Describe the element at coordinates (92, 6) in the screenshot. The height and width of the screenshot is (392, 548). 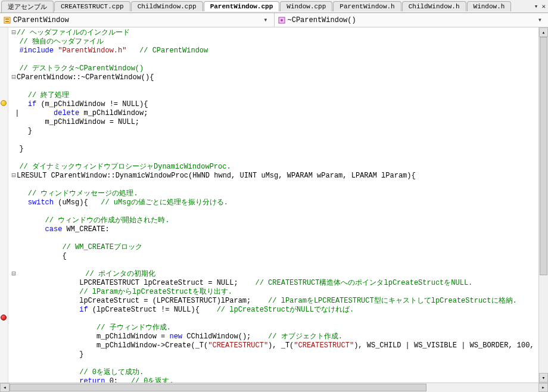
I see `tab-createstruct-cpp: CREATESTRUCT.cpp` at that location.